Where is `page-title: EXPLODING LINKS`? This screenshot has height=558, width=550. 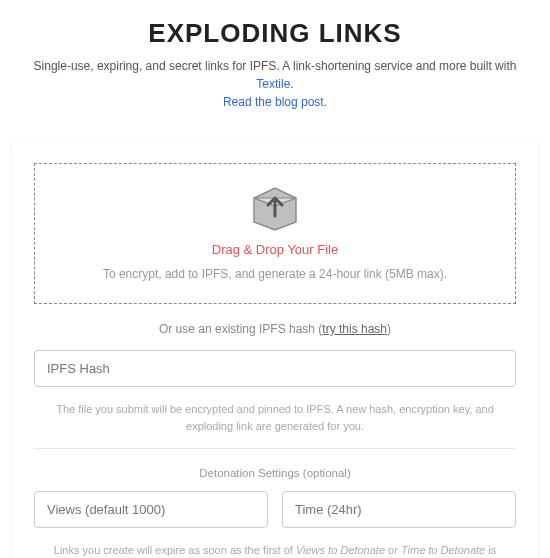
page-title: EXPLODING LINKS is located at coordinates (275, 34).